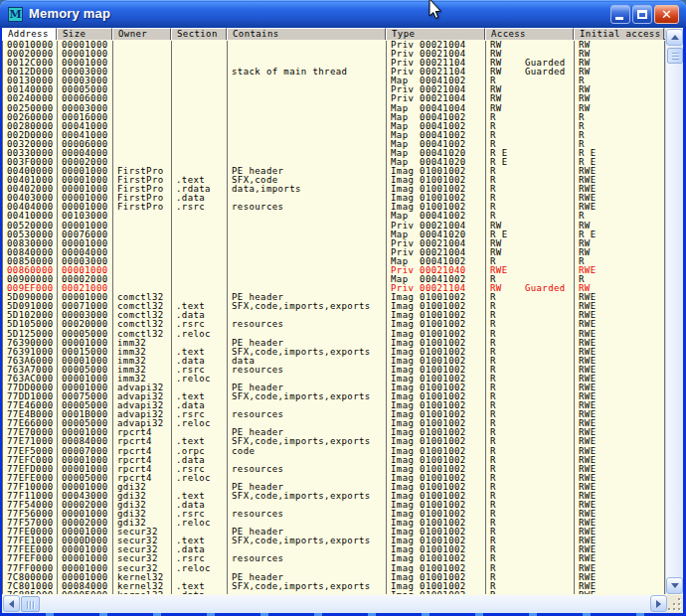 The height and width of the screenshot is (616, 686). What do you see at coordinates (85, 34) in the screenshot?
I see `column-header-size: Size` at bounding box center [85, 34].